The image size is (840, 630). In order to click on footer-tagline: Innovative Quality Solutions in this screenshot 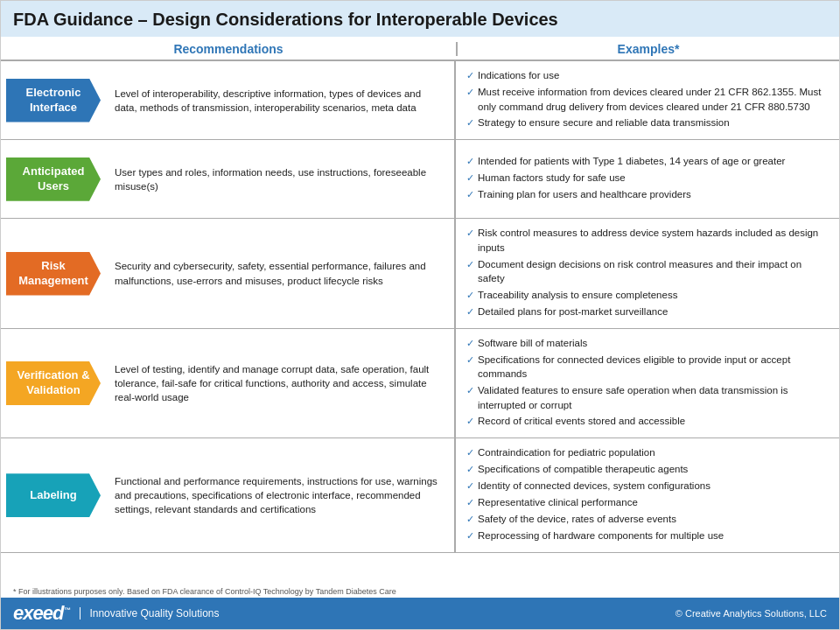, I will do `click(149, 613)`.